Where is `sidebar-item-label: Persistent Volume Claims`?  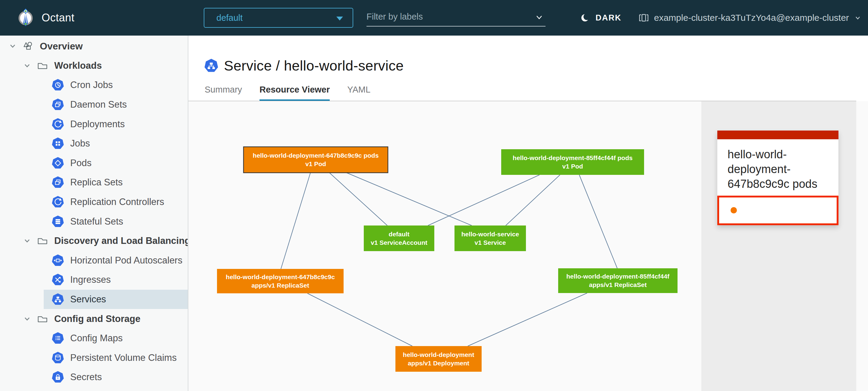
sidebar-item-label: Persistent Volume Claims is located at coordinates (123, 358).